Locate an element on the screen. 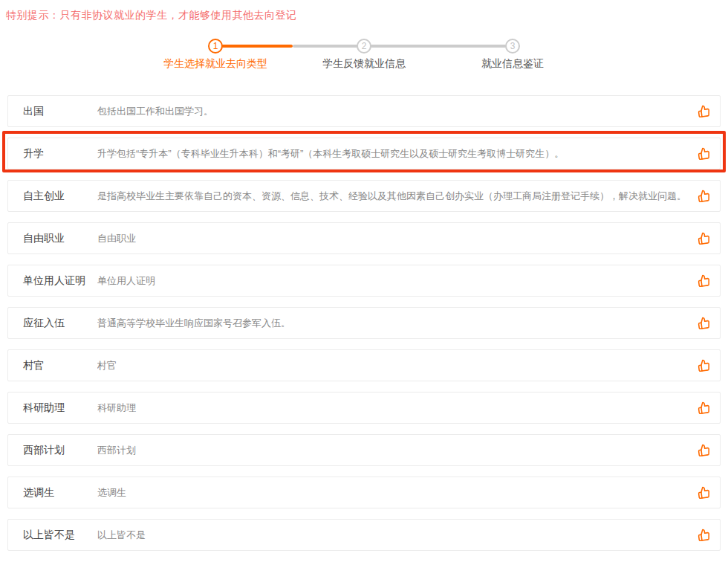  option-description: 普通高等学校毕业生响应国家号召参军入伍。 is located at coordinates (392, 323).